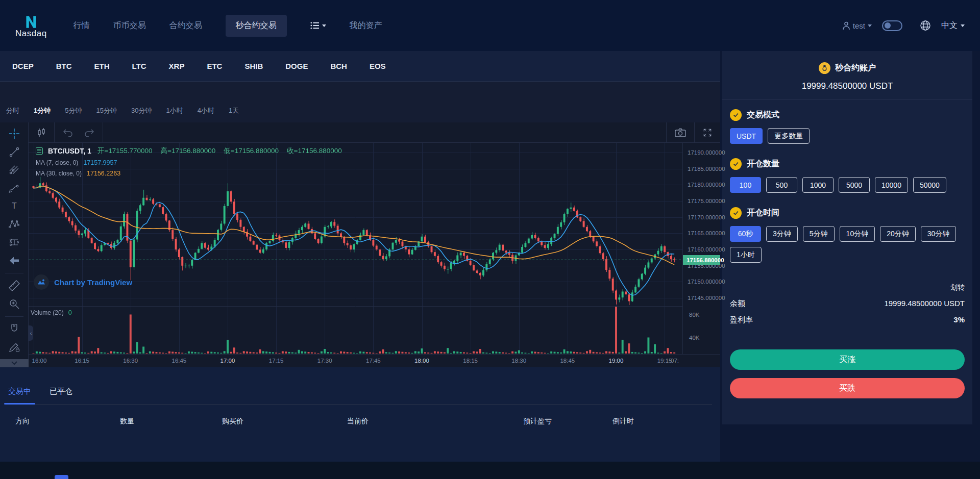  Describe the element at coordinates (14, 134) in the screenshot. I see `crosshair-icon` at that location.